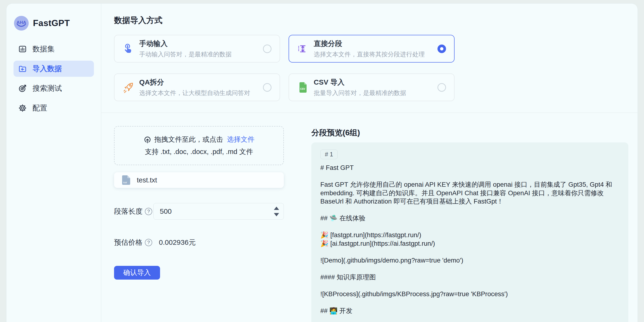 The image size is (644, 322). What do you see at coordinates (54, 108) in the screenshot?
I see `sidebar-item-settings: 配置` at bounding box center [54, 108].